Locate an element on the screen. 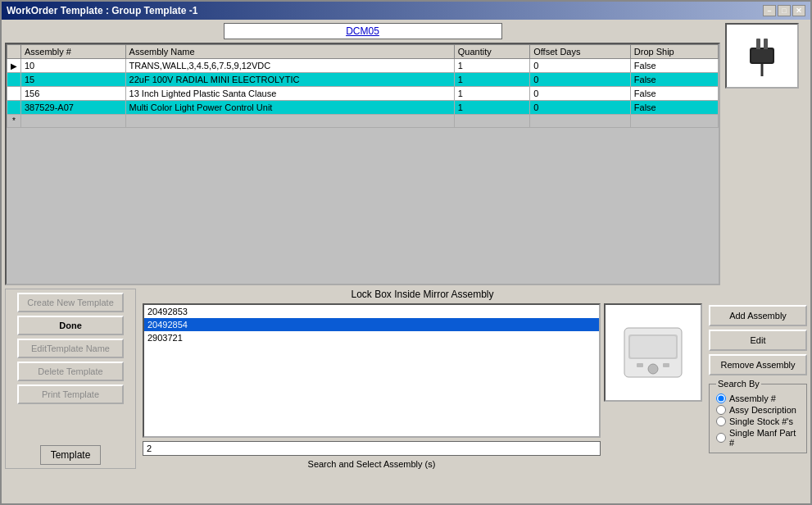 Image resolution: width=812 pixels, height=505 pixels. assembly-number-input is located at coordinates (372, 448).